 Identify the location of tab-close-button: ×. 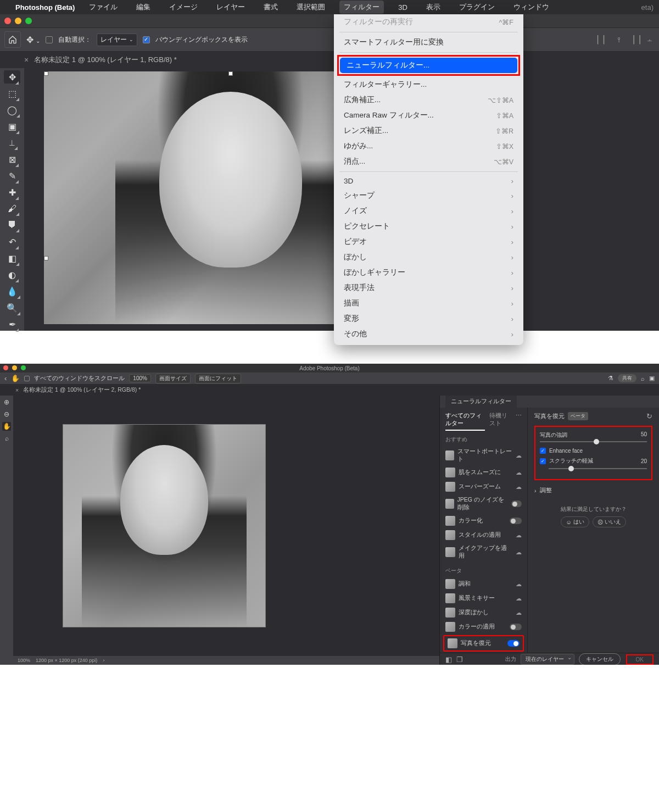
(26, 60).